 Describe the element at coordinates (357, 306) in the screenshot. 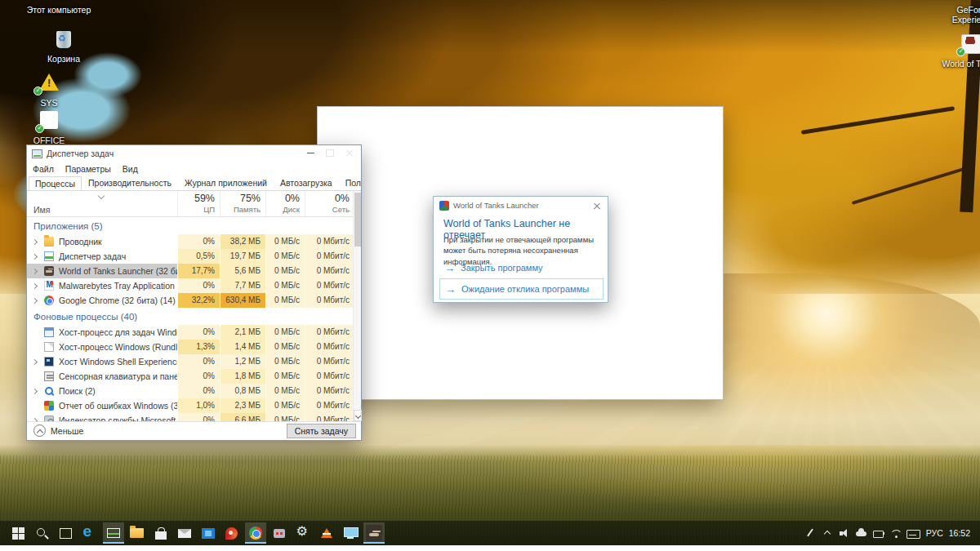

I see `scrollbar` at that location.